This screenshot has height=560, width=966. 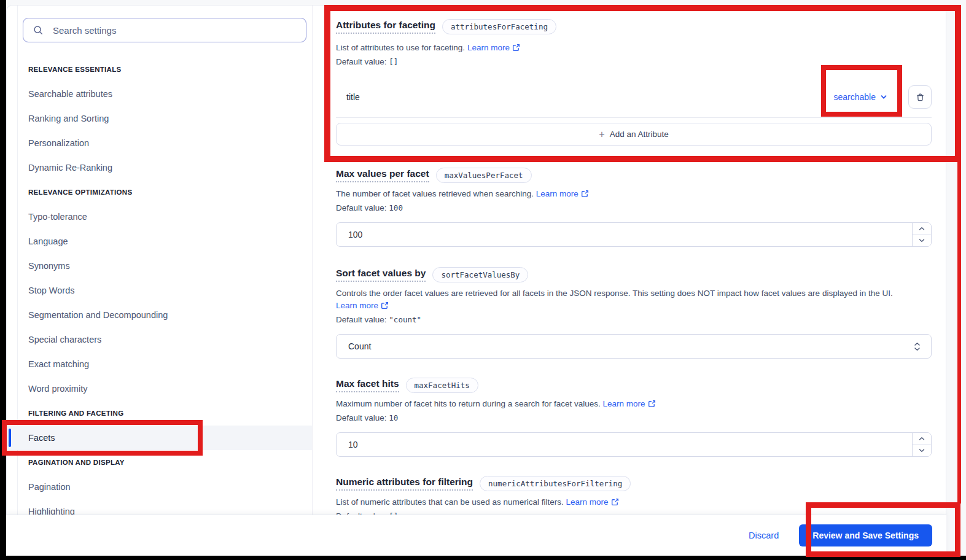 I want to click on sidebar-section-relevance-essentials: RELEVANCE ESSENTIALS, so click(x=160, y=69).